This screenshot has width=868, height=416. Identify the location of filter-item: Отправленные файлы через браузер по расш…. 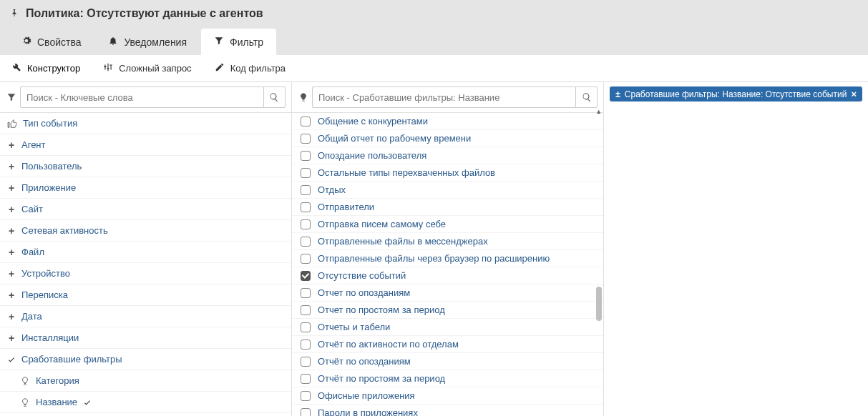
(448, 258).